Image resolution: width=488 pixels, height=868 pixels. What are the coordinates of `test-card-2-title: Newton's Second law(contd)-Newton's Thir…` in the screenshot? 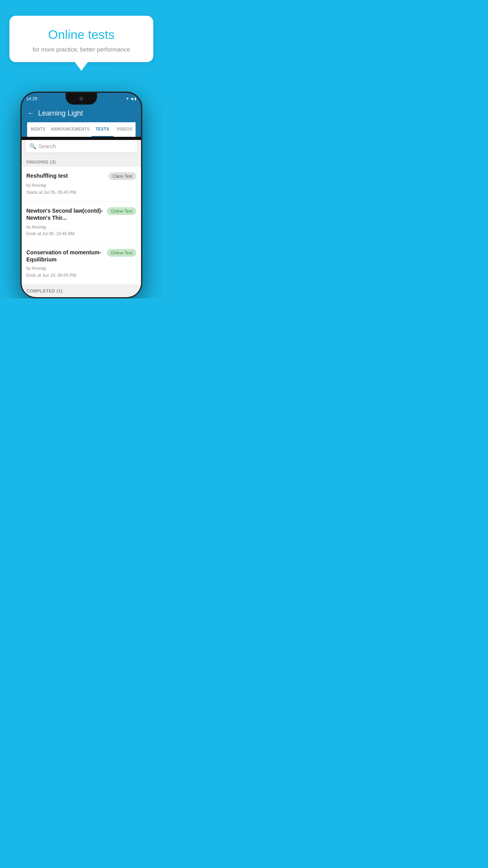 It's located at (65, 214).